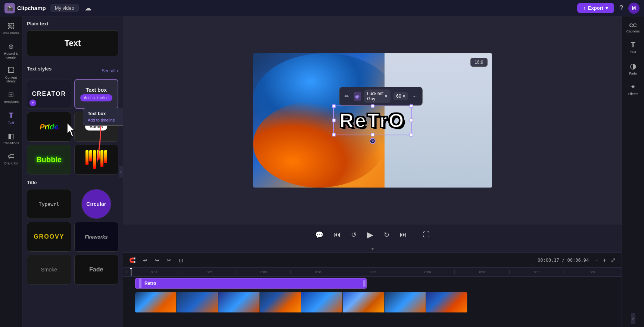  Describe the element at coordinates (333, 106) in the screenshot. I see `handle-top-left` at that location.